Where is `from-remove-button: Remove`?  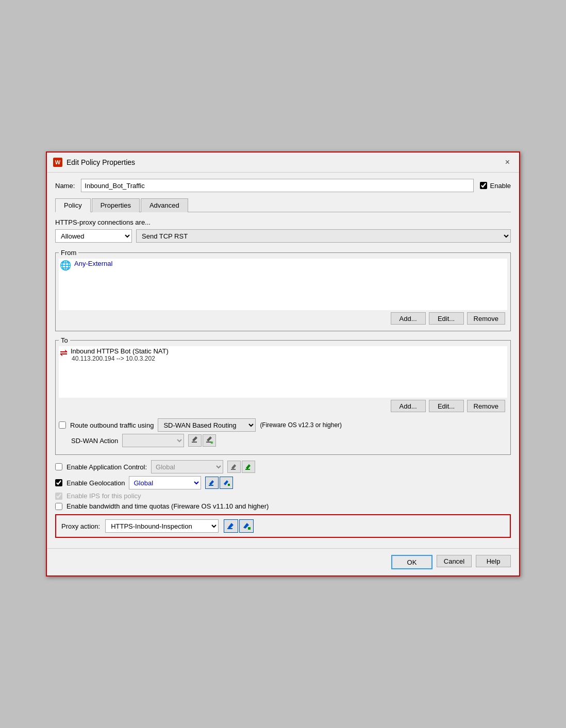 from-remove-button: Remove is located at coordinates (486, 318).